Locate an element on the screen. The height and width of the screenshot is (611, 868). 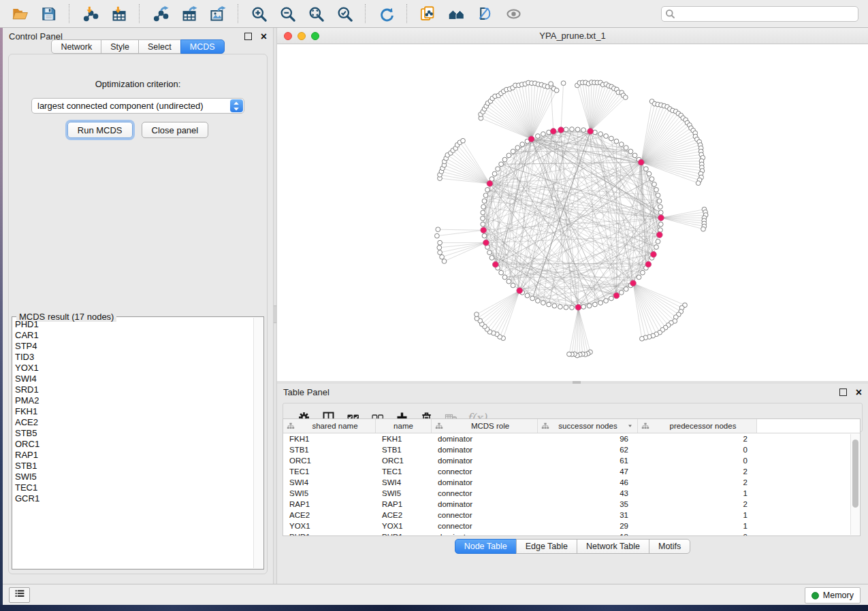
memory-button: Memory is located at coordinates (833, 595).